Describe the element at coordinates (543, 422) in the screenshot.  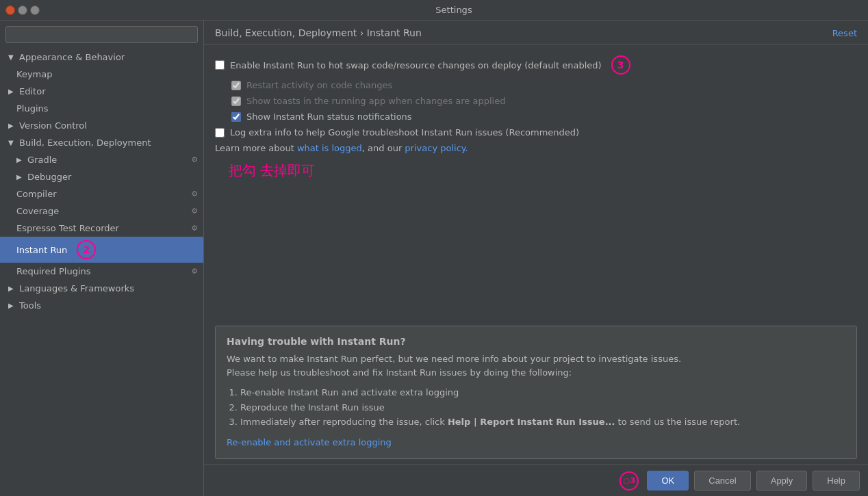
I see `trouble-step-3: Immediately after reproducing the issue,…` at that location.